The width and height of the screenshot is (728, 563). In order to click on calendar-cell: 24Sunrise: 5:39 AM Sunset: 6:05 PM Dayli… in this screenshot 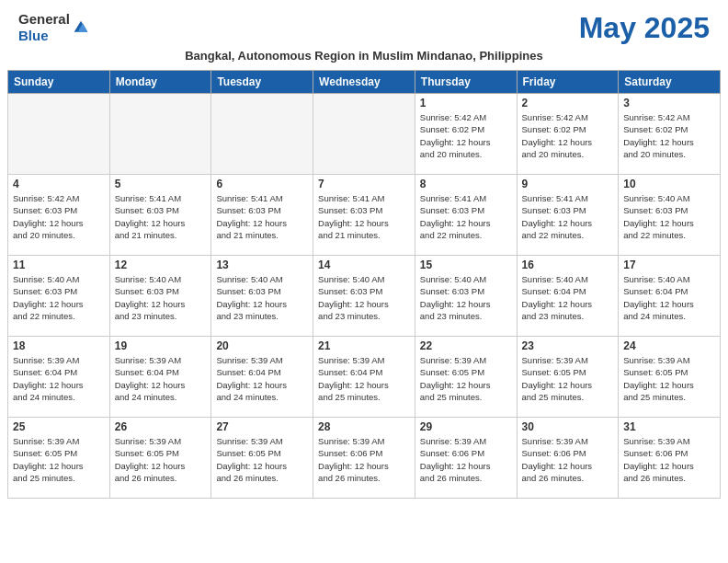, I will do `click(669, 377)`.